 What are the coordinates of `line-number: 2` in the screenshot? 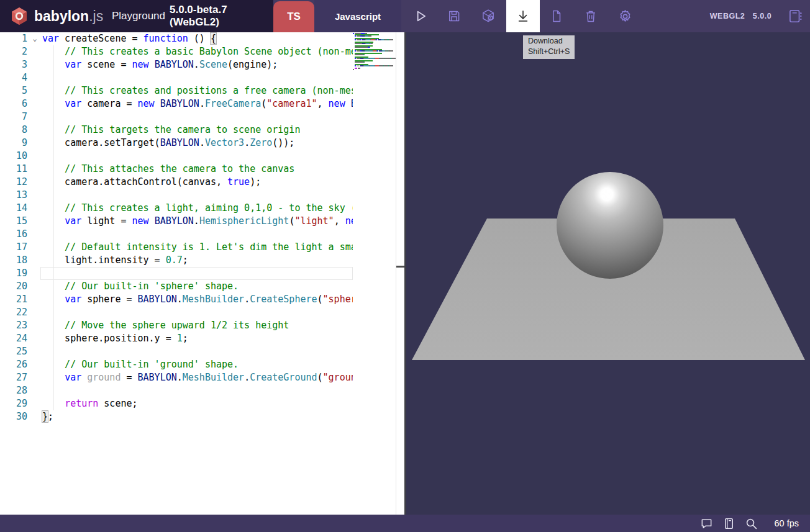 It's located at (14, 52).